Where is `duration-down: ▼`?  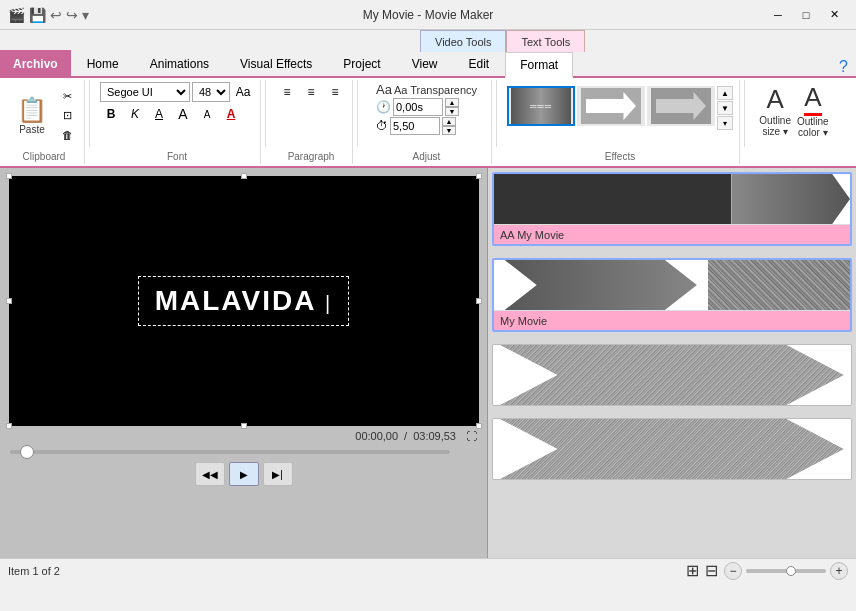
duration-down: ▼ is located at coordinates (449, 130).